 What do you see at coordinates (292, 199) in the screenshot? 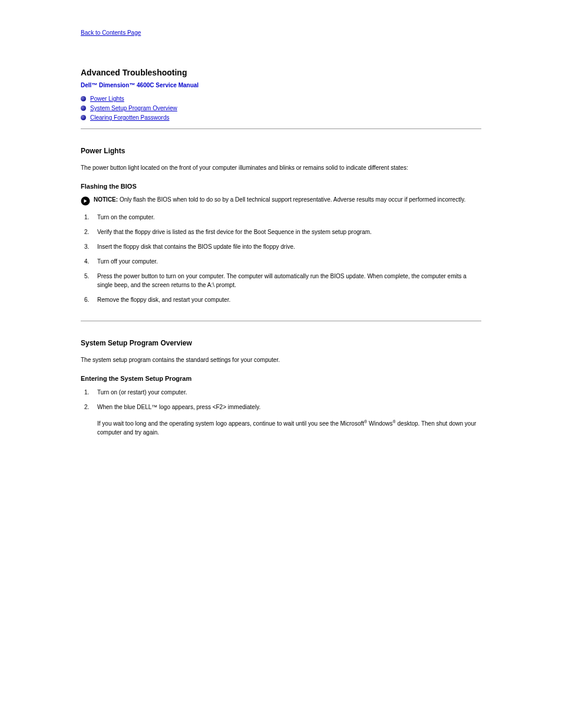
I see `notice-body: Only flash the BIOS when told to do so b…` at bounding box center [292, 199].